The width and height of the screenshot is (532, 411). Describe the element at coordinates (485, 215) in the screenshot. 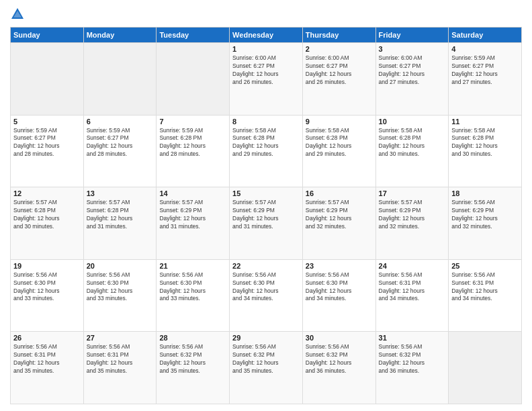

I see `day-info: Sunrise: 5:56 AM Sunset: 6:29 PM Dayligh…` at that location.